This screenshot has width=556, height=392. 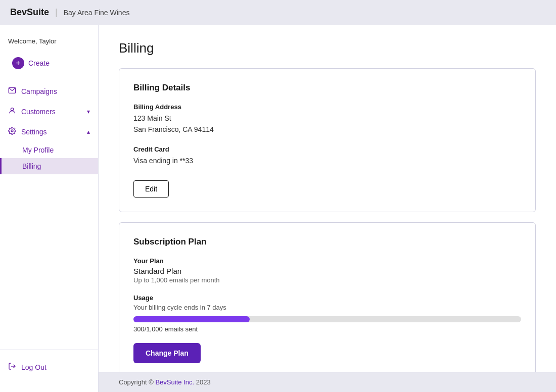 What do you see at coordinates (49, 150) in the screenshot?
I see `sidebar-sub-item-my-profile: My Profile` at bounding box center [49, 150].